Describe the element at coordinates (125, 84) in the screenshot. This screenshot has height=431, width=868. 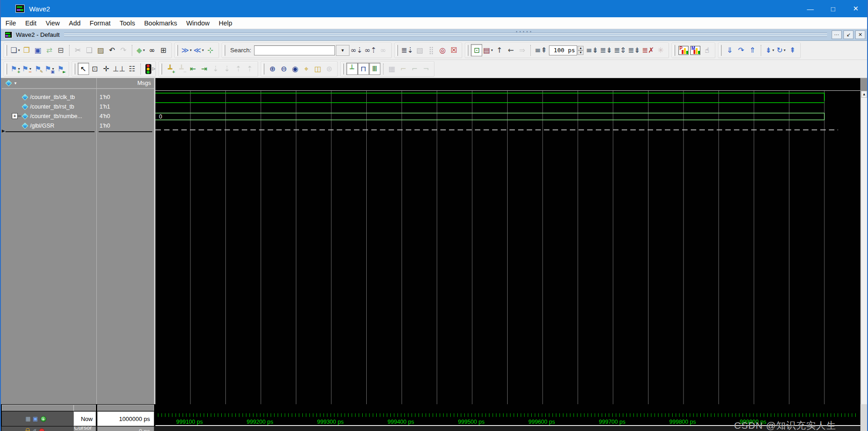
I see `msgs-column-header: Msgs` at that location.